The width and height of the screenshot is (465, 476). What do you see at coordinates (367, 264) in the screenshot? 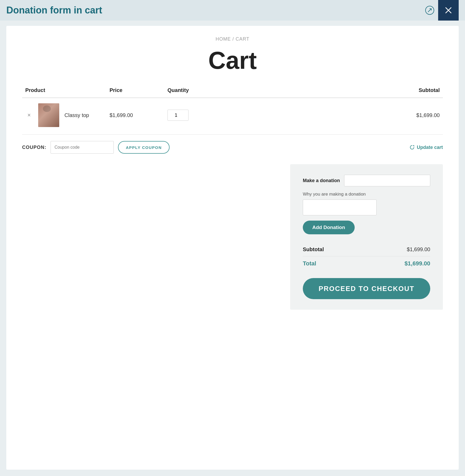
I see `total-row: Total $1,699.00` at bounding box center [367, 264].